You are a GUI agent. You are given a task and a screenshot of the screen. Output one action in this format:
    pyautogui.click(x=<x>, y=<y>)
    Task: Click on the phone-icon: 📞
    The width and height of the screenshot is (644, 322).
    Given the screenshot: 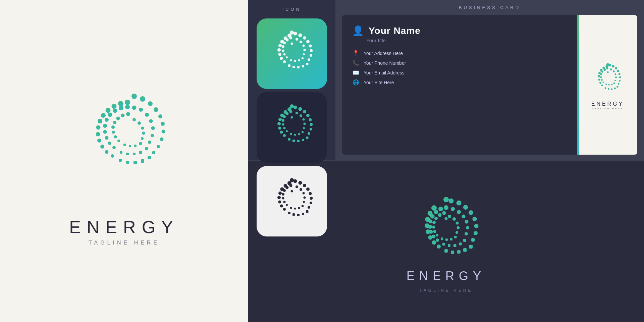 What is the action you would take?
    pyautogui.click(x=356, y=63)
    